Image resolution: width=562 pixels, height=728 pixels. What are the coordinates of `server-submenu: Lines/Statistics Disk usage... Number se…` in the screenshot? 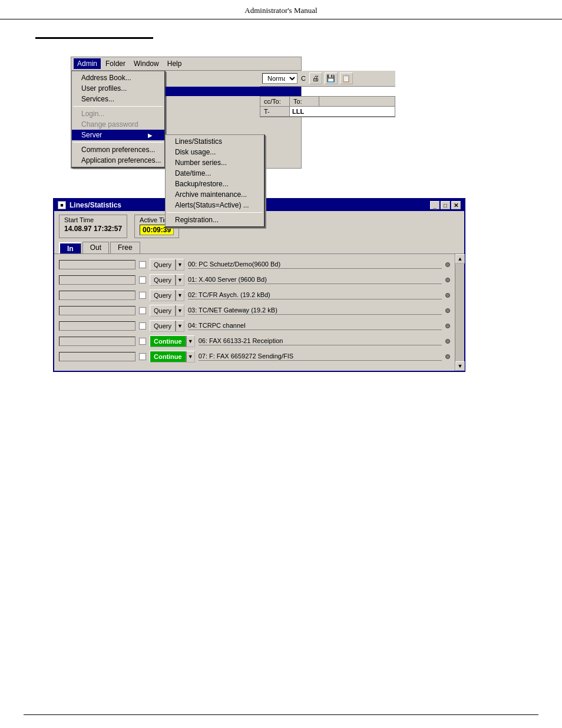 It's located at (215, 181).